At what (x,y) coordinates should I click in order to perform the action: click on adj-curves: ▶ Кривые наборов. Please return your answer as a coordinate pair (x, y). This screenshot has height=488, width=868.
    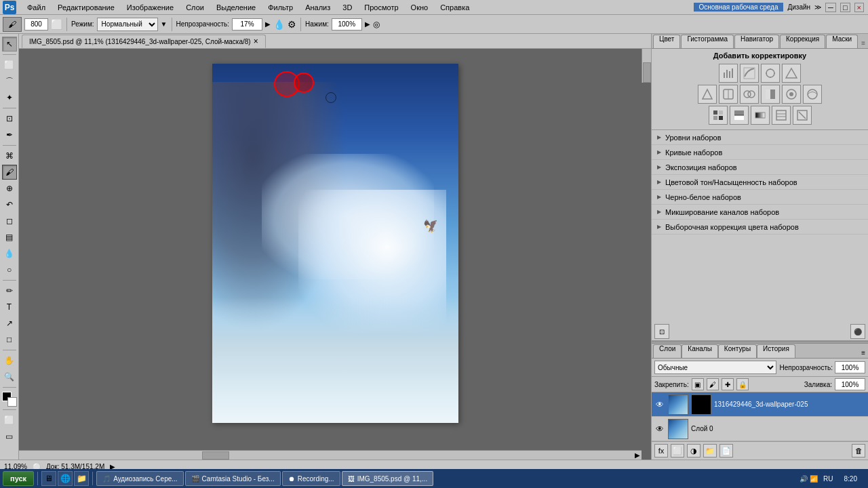
    Looking at the image, I should click on (760, 152).